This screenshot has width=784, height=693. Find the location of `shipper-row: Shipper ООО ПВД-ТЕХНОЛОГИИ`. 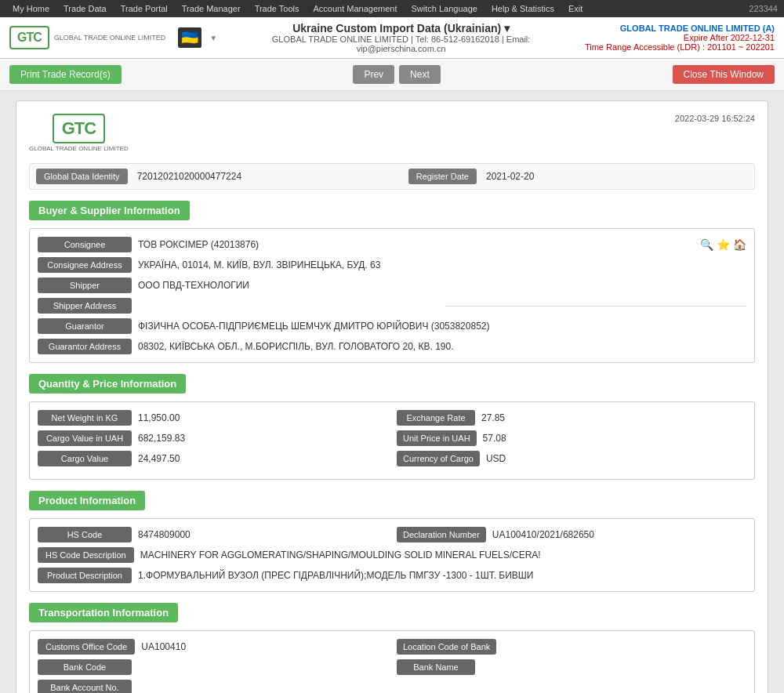

shipper-row: Shipper ООО ПВД-ТЕХНОЛОГИИ is located at coordinates (392, 285).